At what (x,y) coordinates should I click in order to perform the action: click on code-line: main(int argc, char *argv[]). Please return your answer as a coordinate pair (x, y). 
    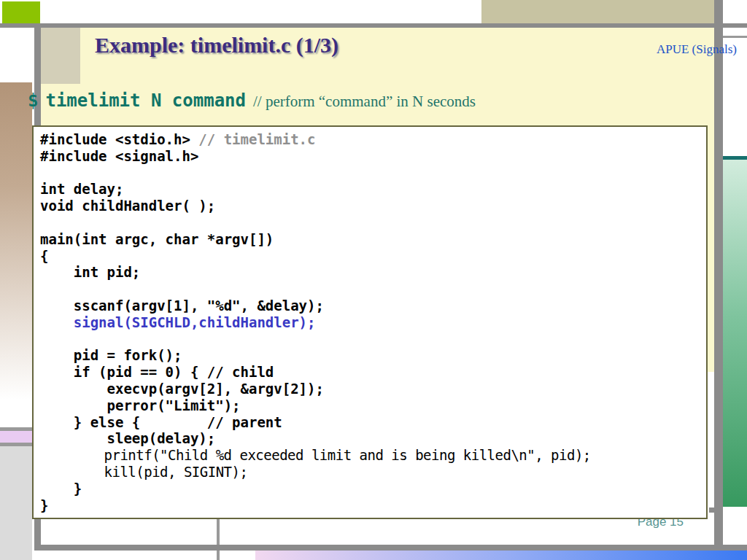
    Looking at the image, I should click on (374, 239).